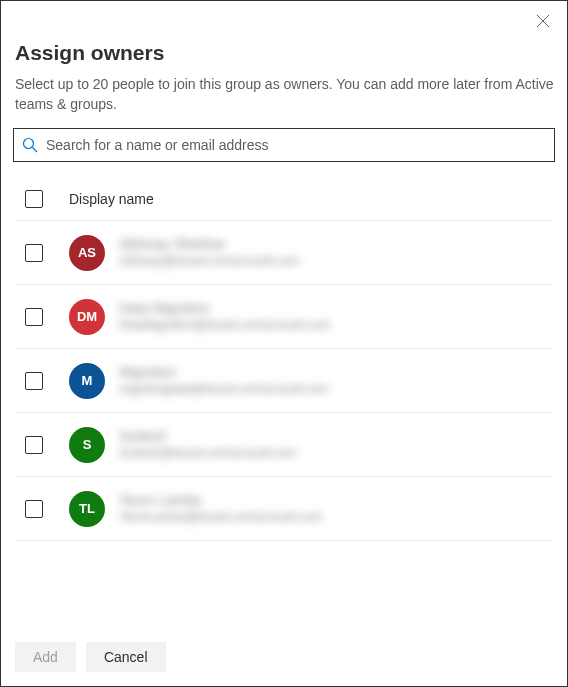 This screenshot has height=687, width=568. What do you see at coordinates (87, 381) in the screenshot?
I see `avatar: M` at bounding box center [87, 381].